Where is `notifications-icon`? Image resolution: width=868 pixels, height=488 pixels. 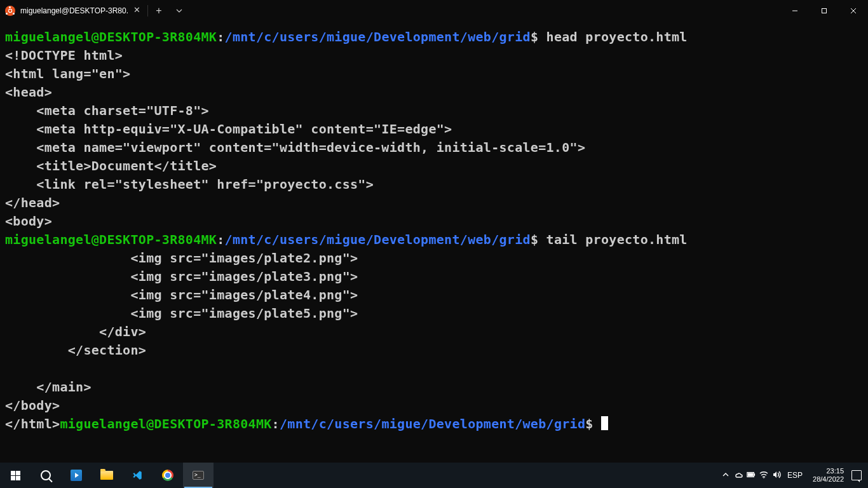
notifications-icon is located at coordinates (857, 475).